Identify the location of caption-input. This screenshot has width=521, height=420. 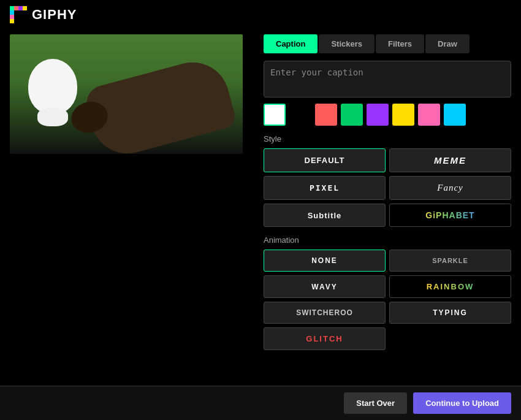
(387, 79).